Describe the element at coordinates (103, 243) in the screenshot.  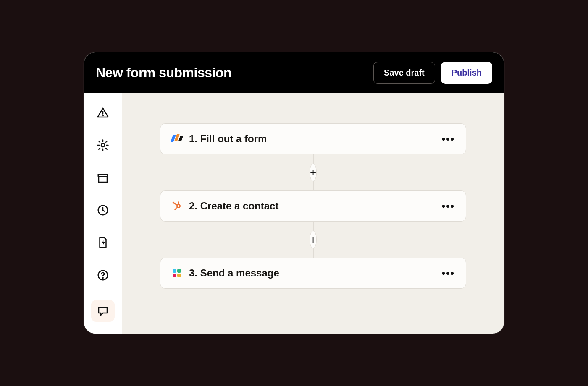
I see `bolt-file-icon` at that location.